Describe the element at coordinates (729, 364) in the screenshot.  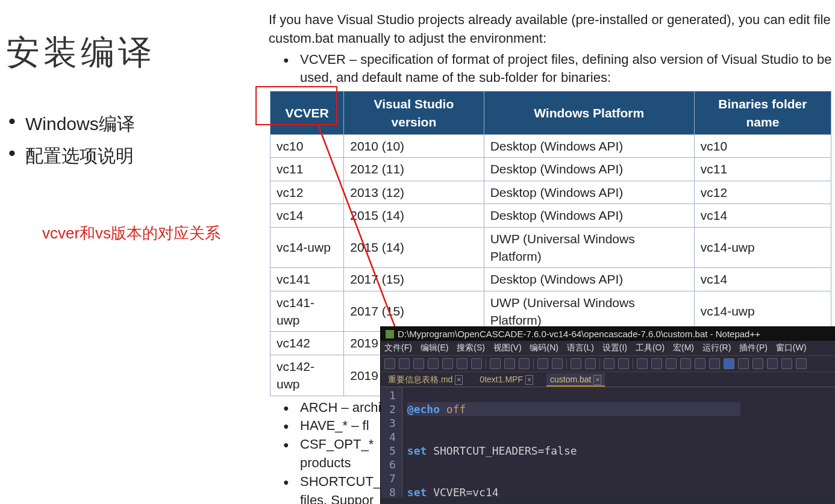
I see `doc-map-icon` at that location.